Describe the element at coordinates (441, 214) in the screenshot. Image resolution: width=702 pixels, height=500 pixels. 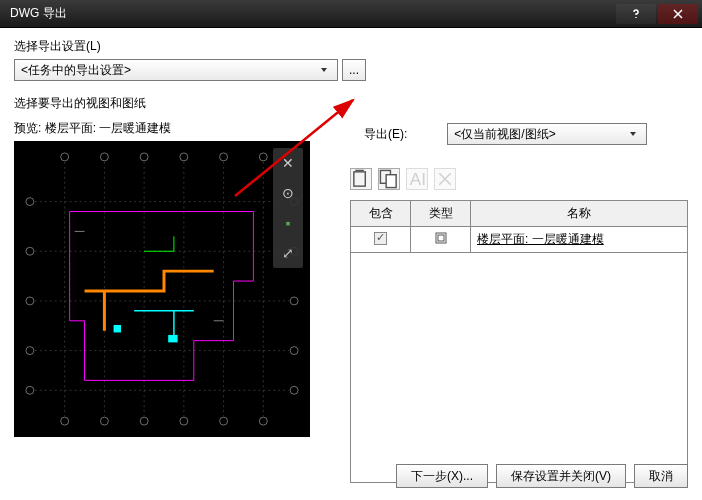
I see `col-type: 类型` at that location.